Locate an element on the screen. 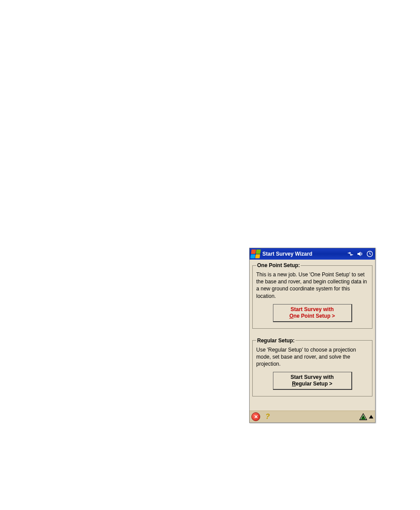 This screenshot has height=510, width=420. menu-up-icon is located at coordinates (371, 417).